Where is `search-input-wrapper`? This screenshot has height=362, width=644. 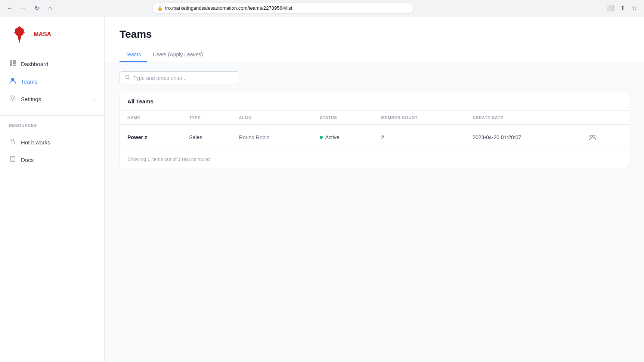
search-input-wrapper is located at coordinates (179, 78).